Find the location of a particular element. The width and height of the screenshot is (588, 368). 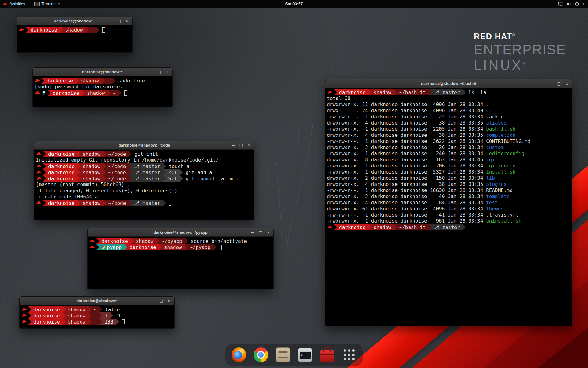

prompt-line: darknoiseshadow~/code⎇ mastertouch a is located at coordinates (144, 166).